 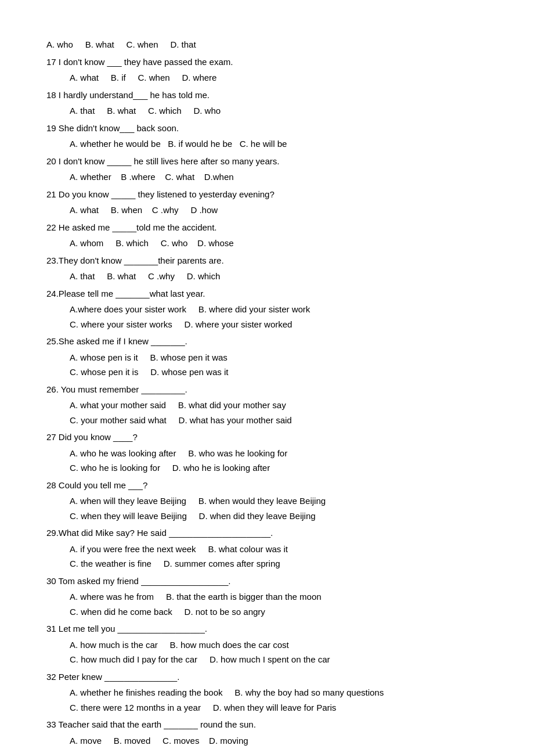 What do you see at coordinates (279, 420) in the screenshot?
I see `q26-options-row2: C. your mother said what D. what has you…` at bounding box center [279, 420].